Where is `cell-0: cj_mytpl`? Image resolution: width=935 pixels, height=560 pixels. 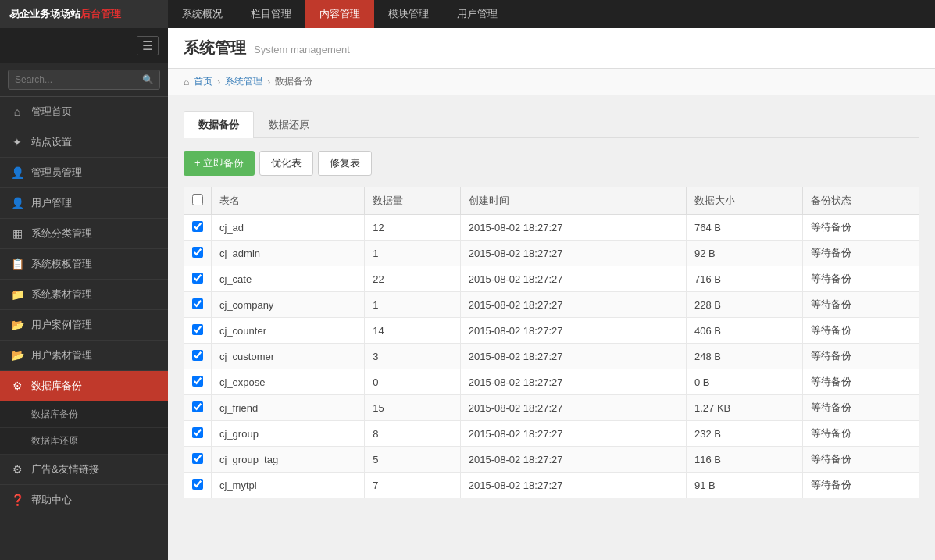
cell-0: cj_mytpl is located at coordinates (288, 486).